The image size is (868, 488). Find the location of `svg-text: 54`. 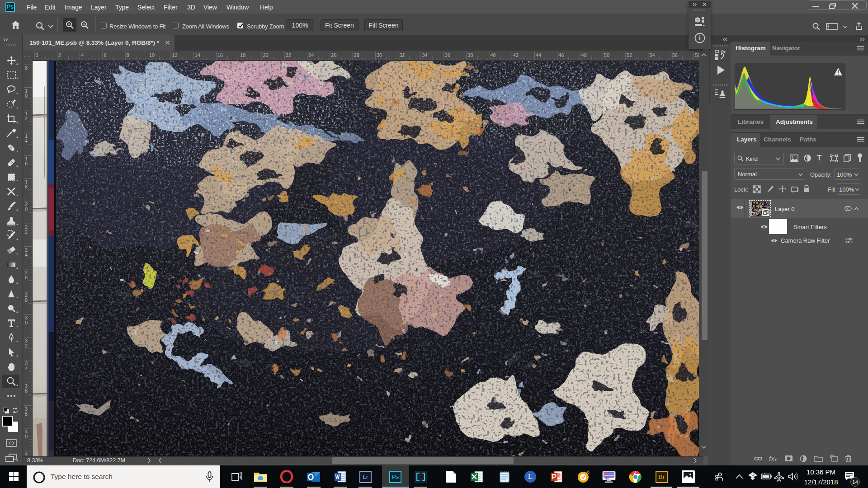

svg-text: 54 is located at coordinates (652, 55).